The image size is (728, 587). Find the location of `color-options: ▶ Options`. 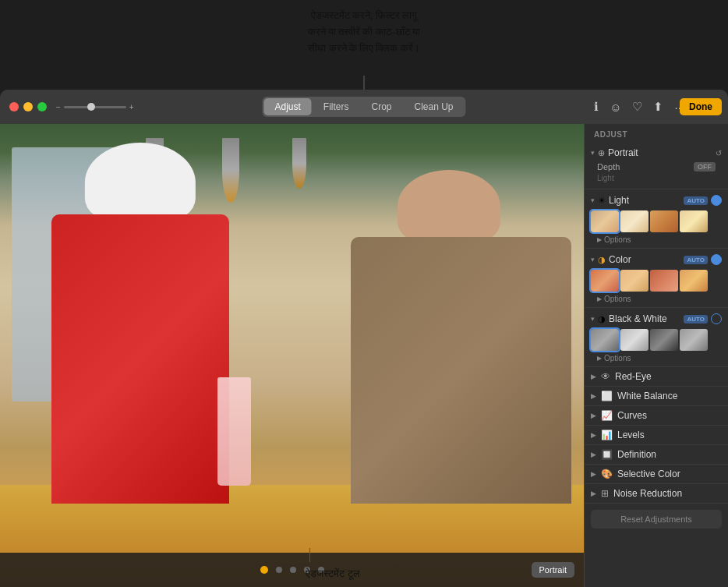

color-options: ▶ Options is located at coordinates (656, 299).